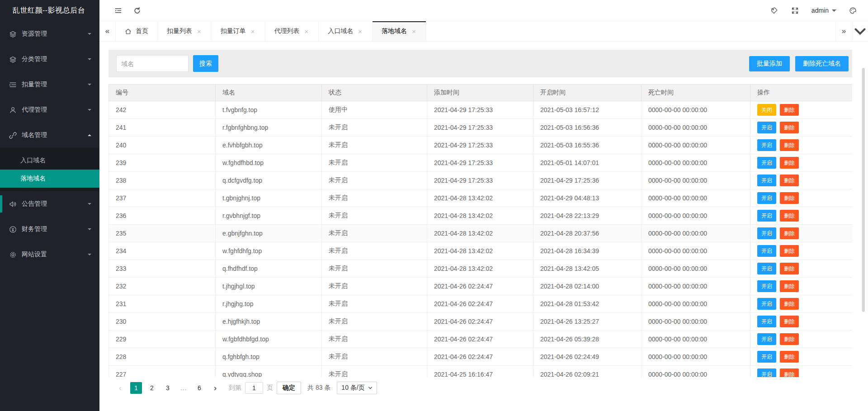  What do you see at coordinates (588, 322) in the screenshot?
I see `cell-opened: 2021-04-26 13:25:27` at bounding box center [588, 322].